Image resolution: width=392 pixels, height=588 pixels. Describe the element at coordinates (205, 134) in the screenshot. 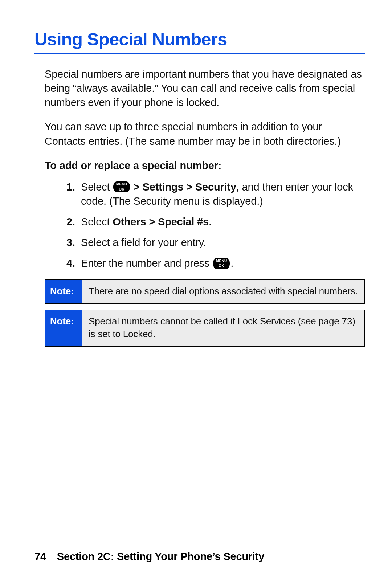

I see `intro-paragraph-2: You can save up to three special numbers…` at that location.